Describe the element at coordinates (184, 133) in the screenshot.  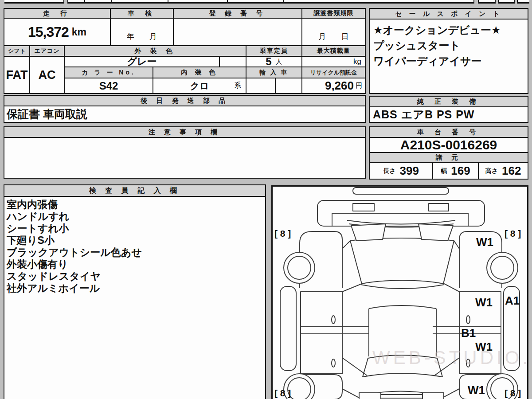
I see `cautions-header: 注 意 事 項 欄` at that location.